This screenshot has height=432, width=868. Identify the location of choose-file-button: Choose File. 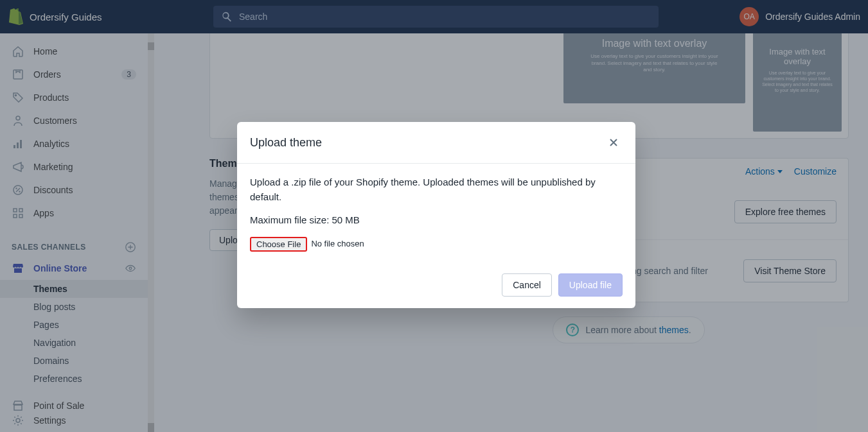
(279, 244).